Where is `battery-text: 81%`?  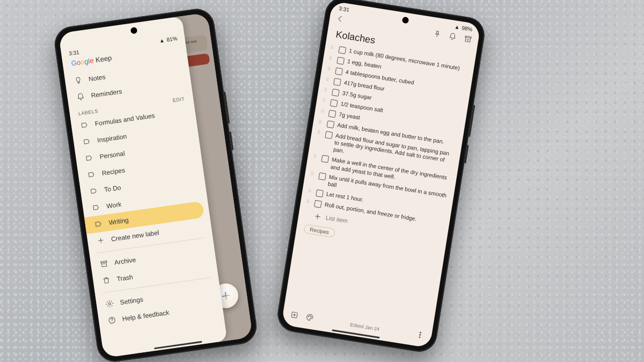
battery-text: 81% is located at coordinates (172, 39).